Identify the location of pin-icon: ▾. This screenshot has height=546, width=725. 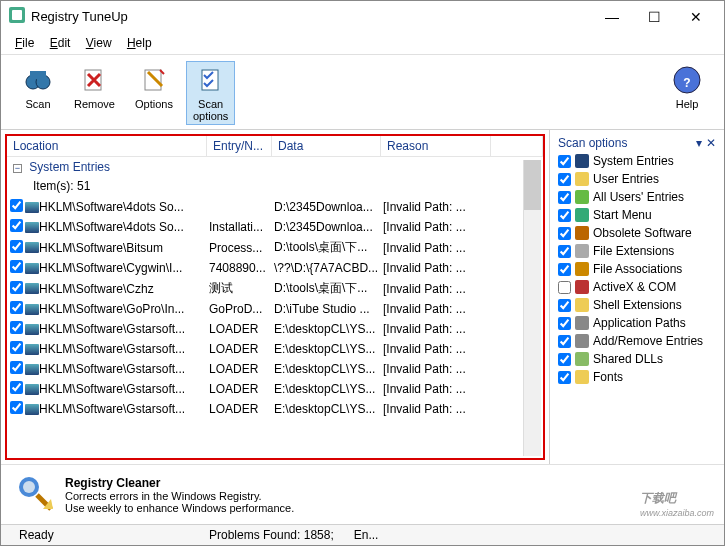
(699, 143).